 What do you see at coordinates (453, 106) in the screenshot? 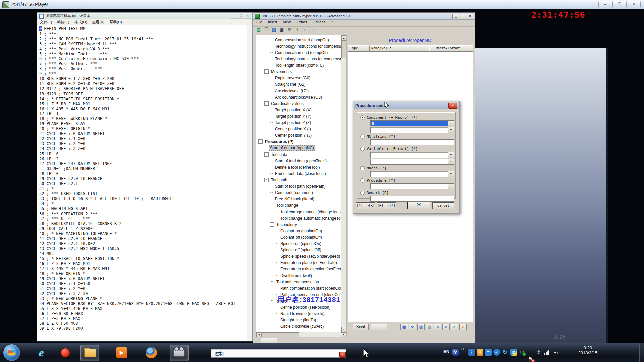
I see `dialog-close-icon: ✕` at bounding box center [453, 106].